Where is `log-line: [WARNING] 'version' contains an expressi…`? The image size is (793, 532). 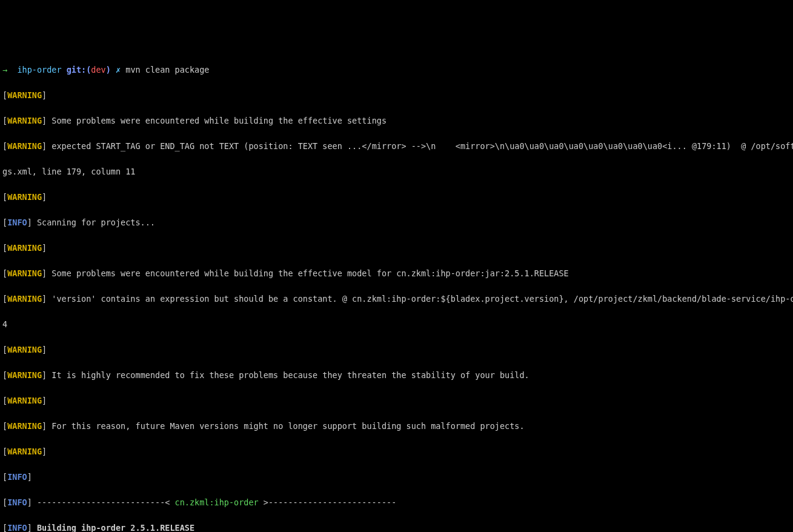 log-line: [WARNING] 'version' contains an expressi… is located at coordinates (396, 299).